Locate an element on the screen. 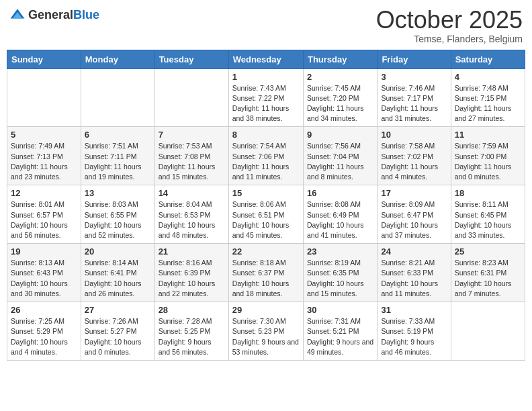  calendar-cell: 21Sunrise: 8:16 AMSunset: 6:39 PMDayligh… is located at coordinates (191, 273).